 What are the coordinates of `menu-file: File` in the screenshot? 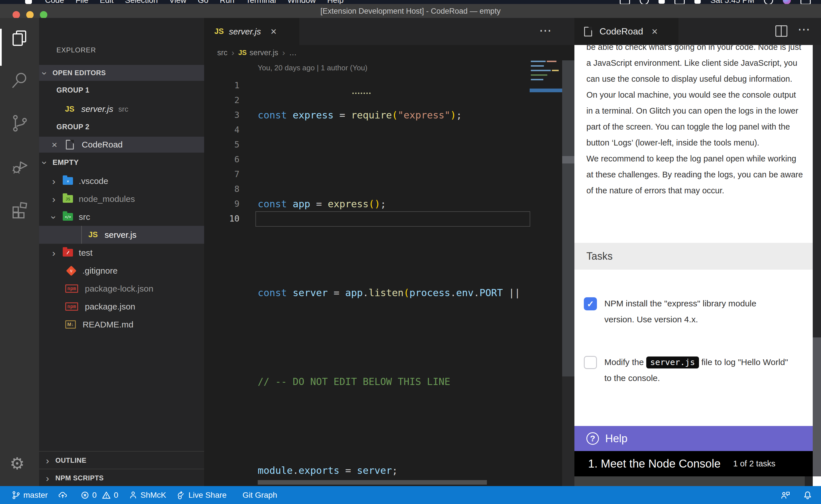 It's located at (82, 2).